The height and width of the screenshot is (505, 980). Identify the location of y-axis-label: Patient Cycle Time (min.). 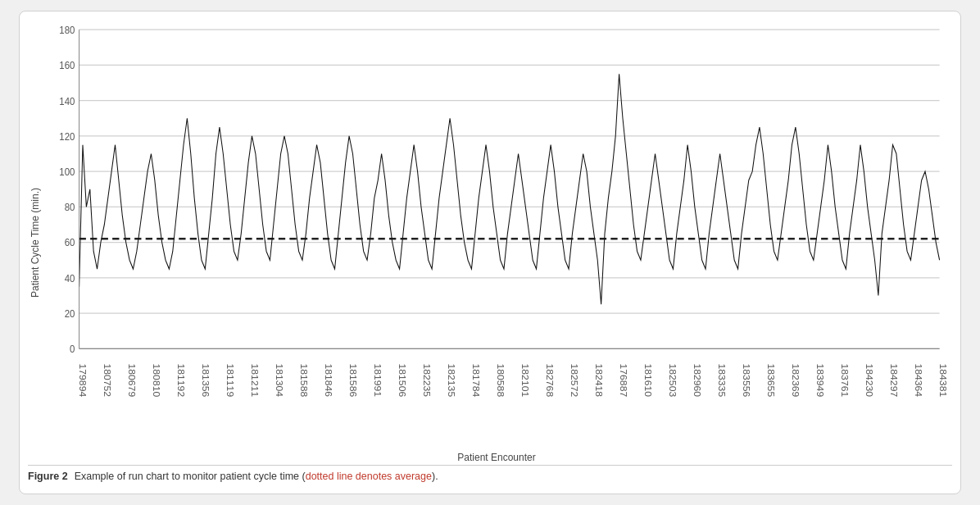
(34, 243).